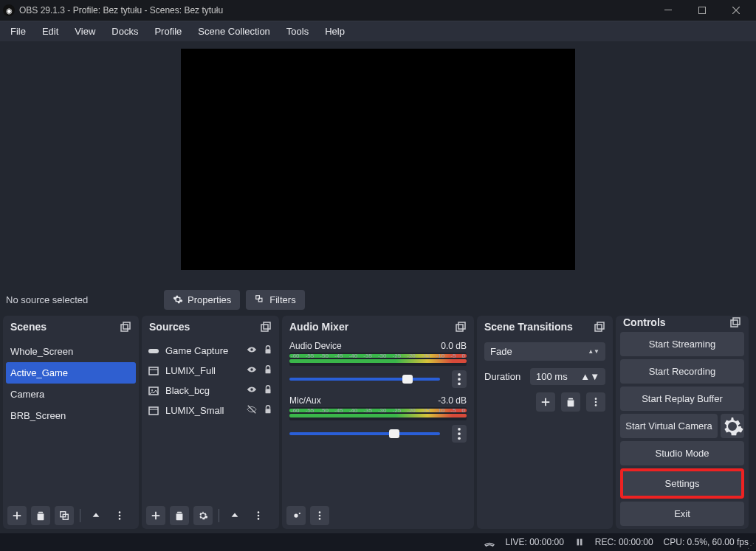 The image size is (756, 551). Describe the element at coordinates (505, 376) in the screenshot. I see `duration-label: Duration` at that location.